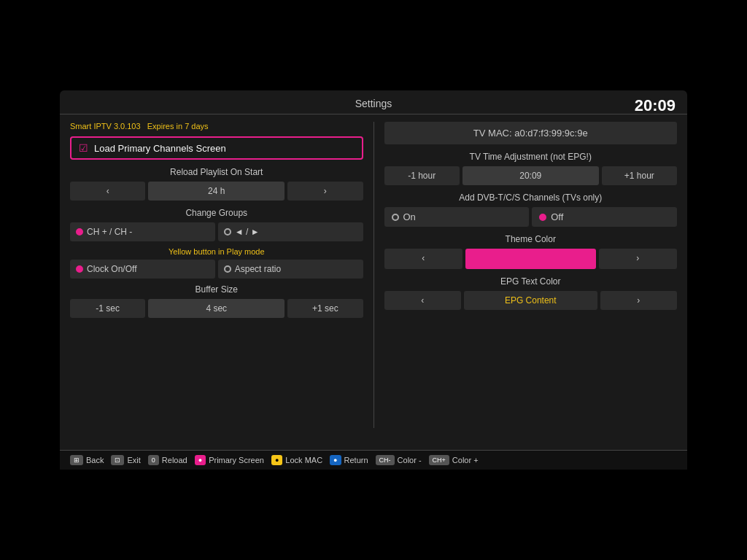 The image size is (747, 560). I want to click on buf-value: 4 sec, so click(216, 308).